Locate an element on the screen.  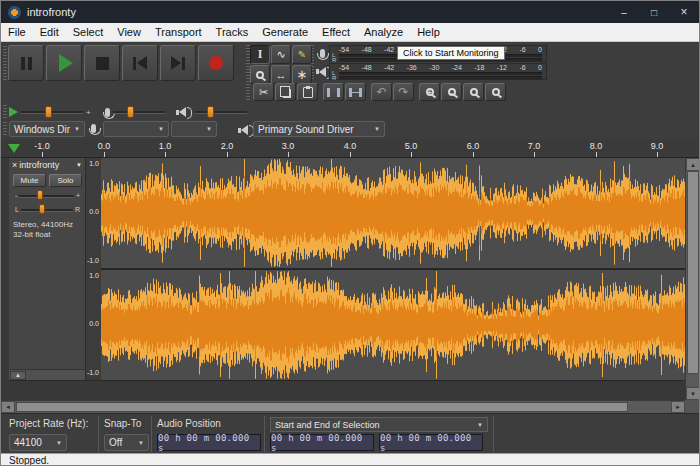
scroll-left-icon: ◄ is located at coordinates (8, 407).